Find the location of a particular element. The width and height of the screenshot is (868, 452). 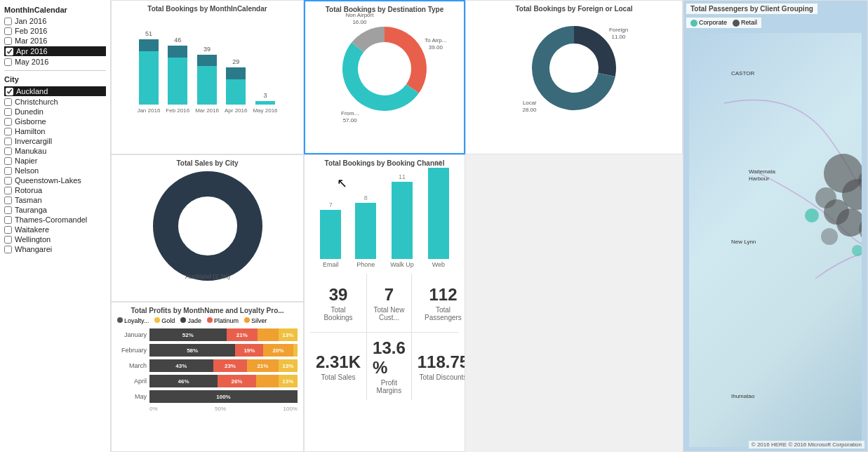

month-filter-item: Mar 2016 is located at coordinates (55, 41).